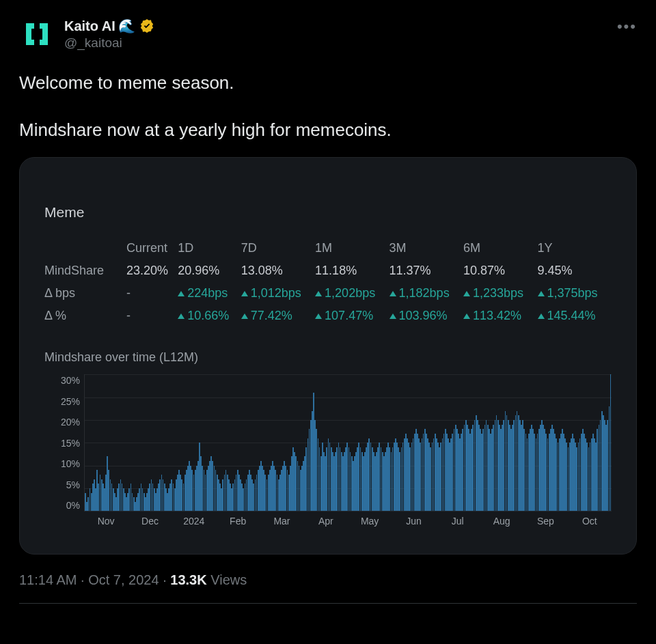  What do you see at coordinates (328, 294) in the screenshot?
I see `row-delta-bps: Δ bps - 224bps 1,012bps 1,202bps 1,182bp…` at bounding box center [328, 294].